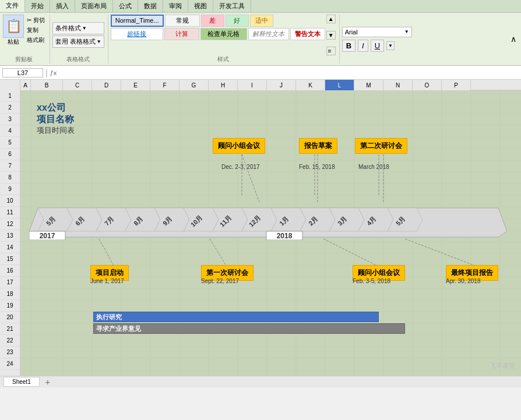  Describe the element at coordinates (78, 42) in the screenshot. I see `table-style-button: 套用 表格格式 ▼` at that location.